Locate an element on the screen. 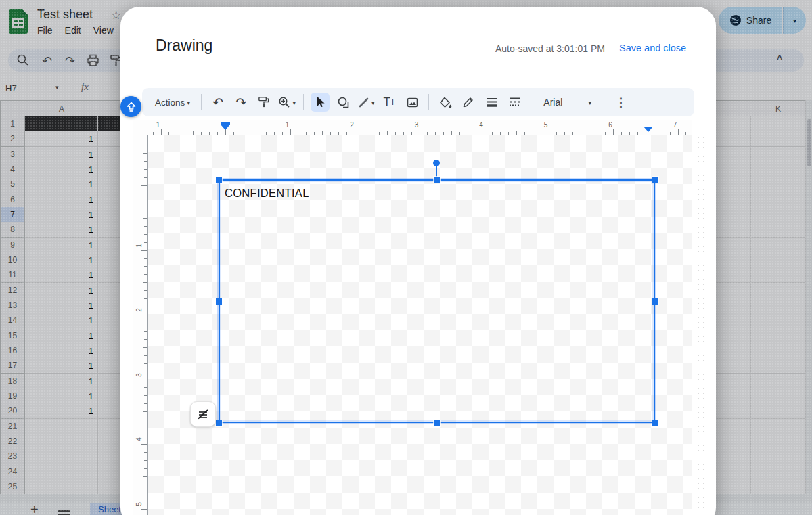 The width and height of the screenshot is (812, 515). cell-b2 is located at coordinates (110, 139).